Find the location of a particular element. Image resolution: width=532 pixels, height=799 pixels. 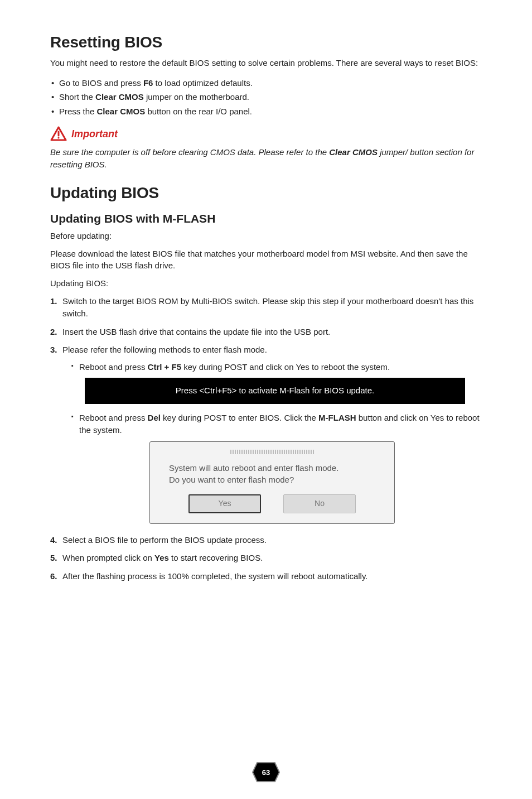

bullet-goto-bios: Go to BIOS and press F6 to load optimize… is located at coordinates (267, 83).